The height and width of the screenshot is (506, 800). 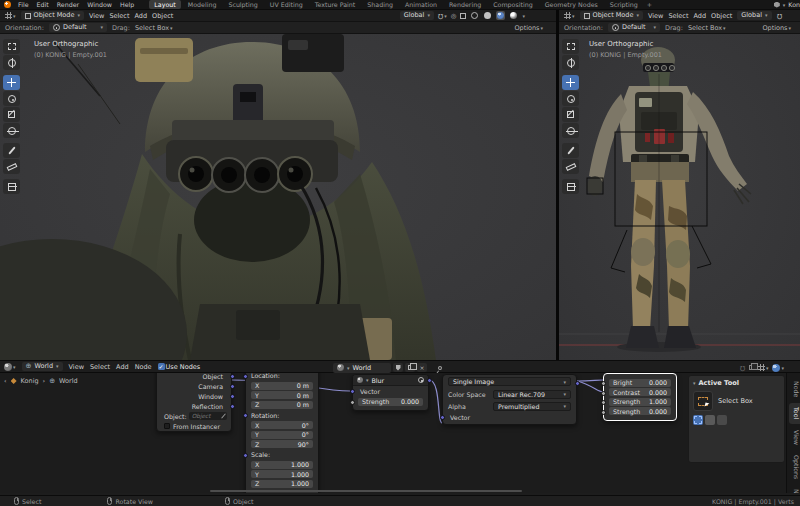 I want to click on snap-button: Ω, so click(x=780, y=16).